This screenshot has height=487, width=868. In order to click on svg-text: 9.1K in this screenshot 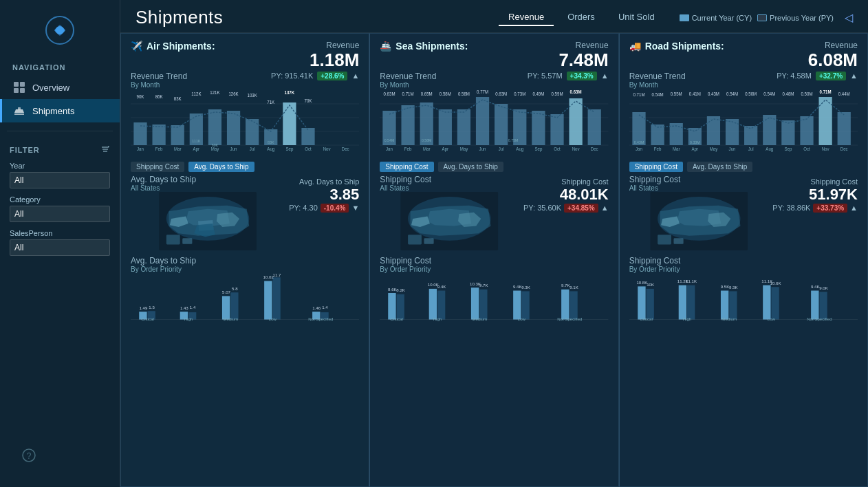, I will do `click(575, 286)`.